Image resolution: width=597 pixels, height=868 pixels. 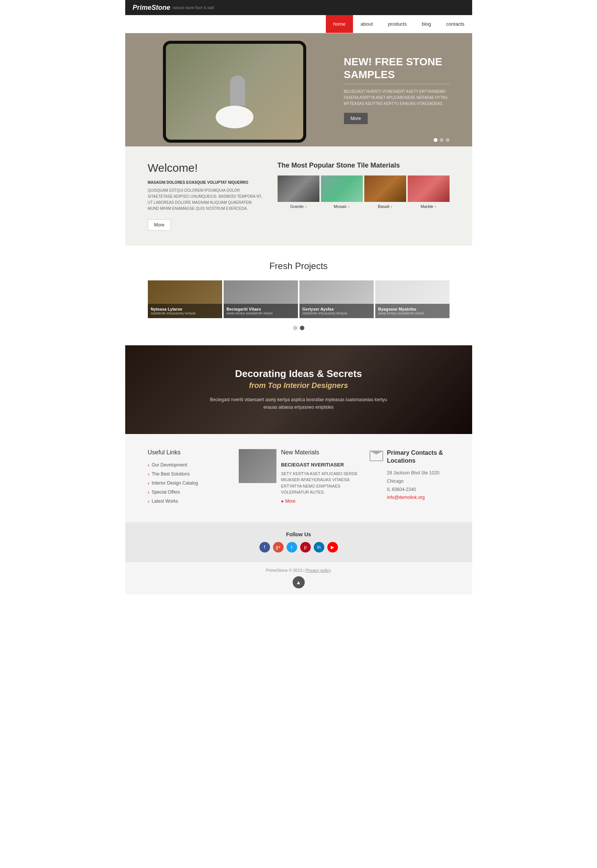 What do you see at coordinates (320, 501) in the screenshot?
I see `news-more-link: ● More` at bounding box center [320, 501].